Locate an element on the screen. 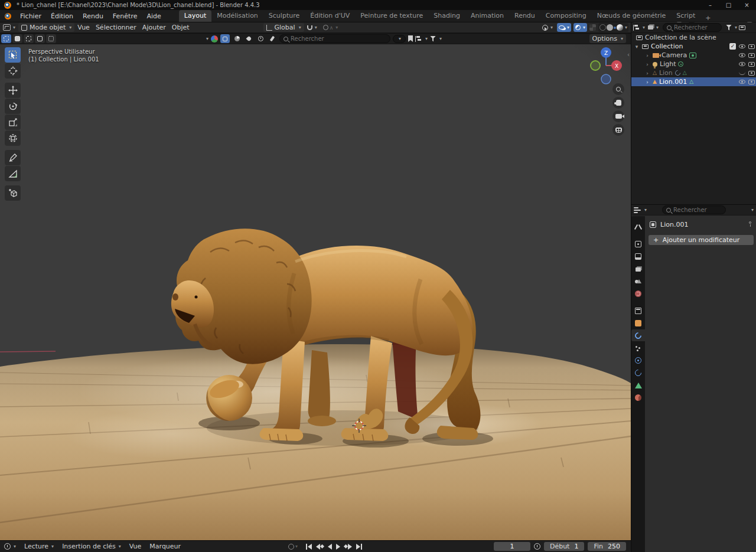  tab-animation: Animation is located at coordinates (487, 16).